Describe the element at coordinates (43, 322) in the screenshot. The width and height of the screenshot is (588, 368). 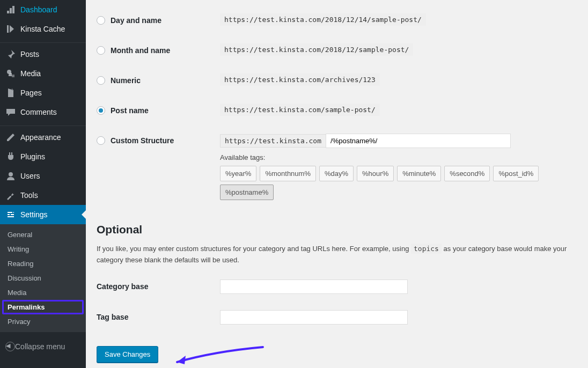
I see `sub-item-privacy: Privacy` at that location.